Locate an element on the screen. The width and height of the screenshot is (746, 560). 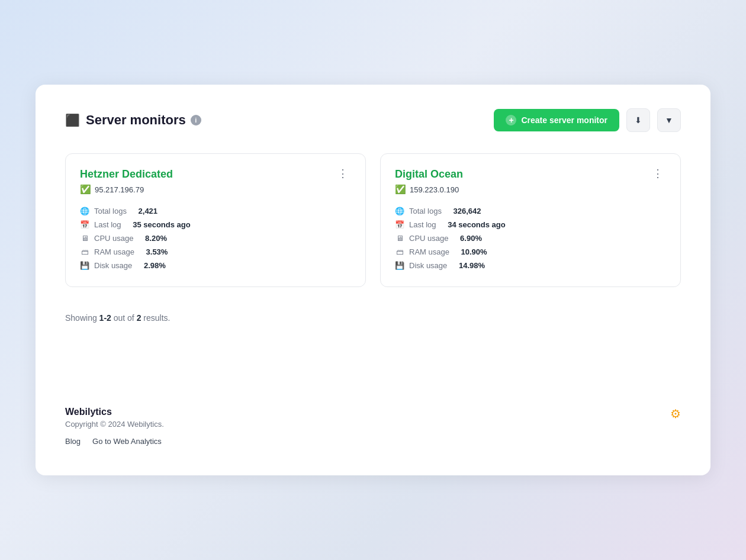
footer-link-web-analytics: Go to Web Analytics is located at coordinates (127, 442).